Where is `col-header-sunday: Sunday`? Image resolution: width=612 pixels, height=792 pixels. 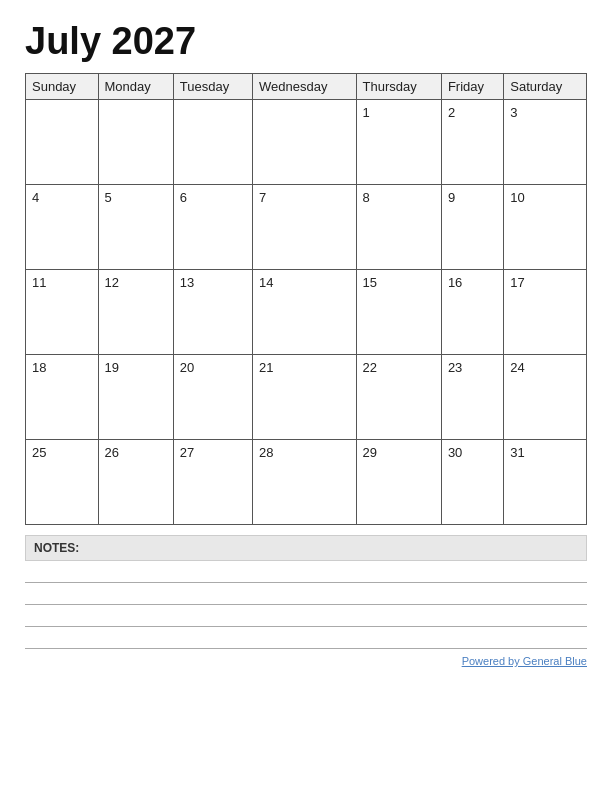 col-header-sunday: Sunday is located at coordinates (62, 87).